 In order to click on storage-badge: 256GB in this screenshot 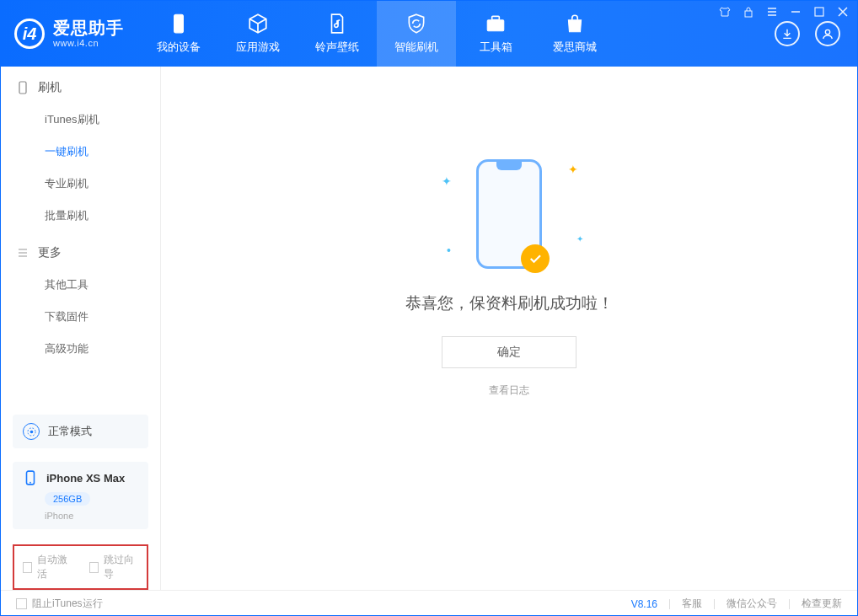, I will do `click(67, 499)`.